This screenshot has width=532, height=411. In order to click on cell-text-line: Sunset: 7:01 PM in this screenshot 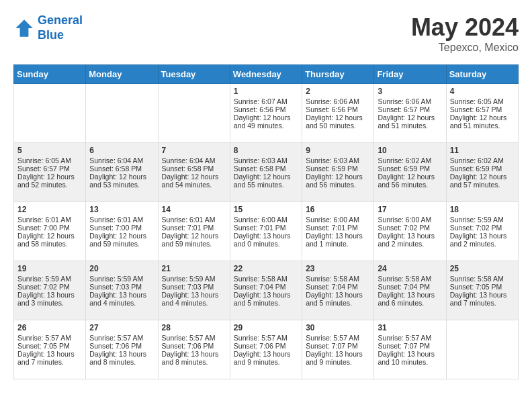, I will do `click(194, 228)`.